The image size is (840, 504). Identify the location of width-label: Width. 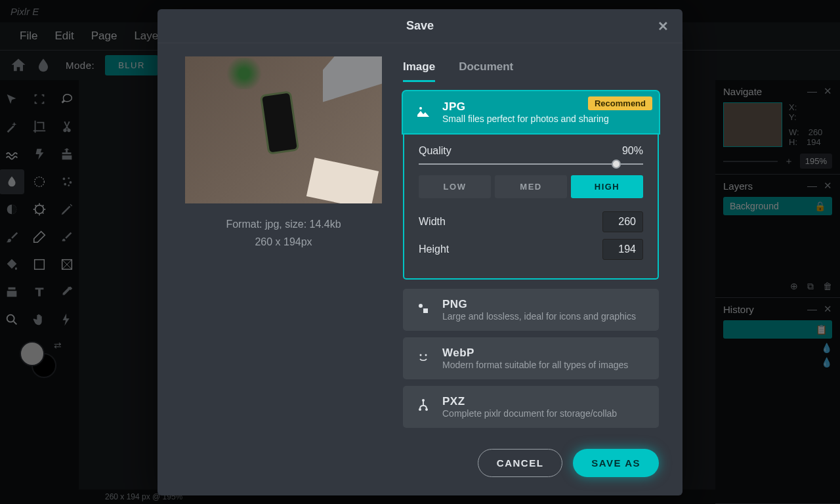
(432, 222).